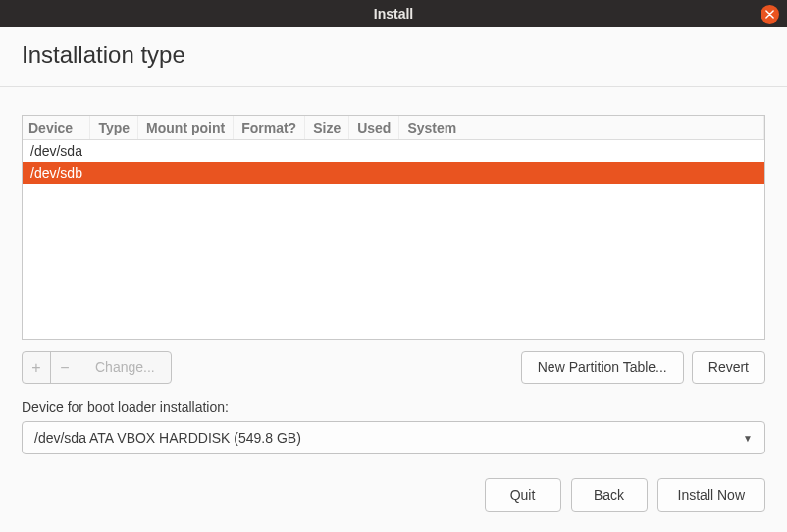 Image resolution: width=787 pixels, height=532 pixels. Describe the element at coordinates (65, 367) in the screenshot. I see `remove-partition-button: −` at that location.